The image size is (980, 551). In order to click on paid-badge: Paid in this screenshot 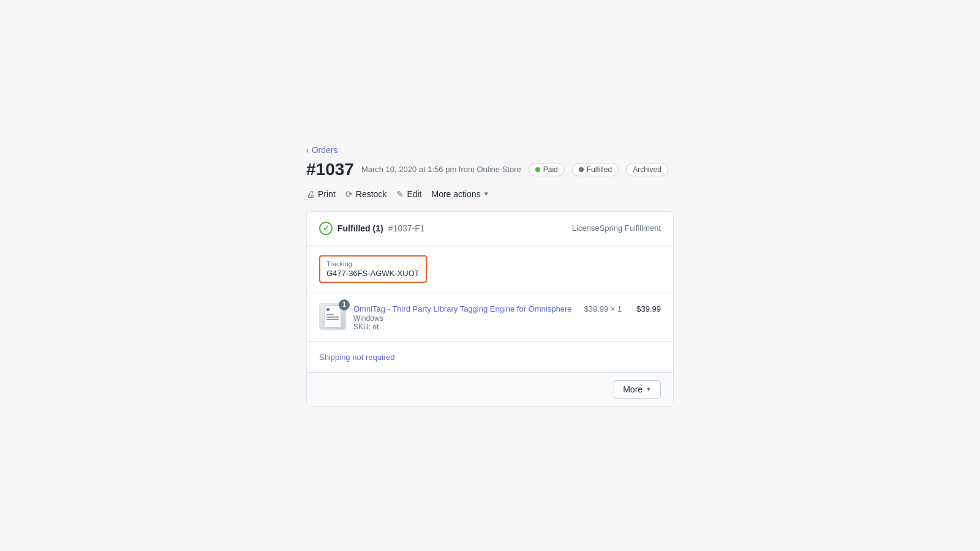, I will do `click(546, 170)`.